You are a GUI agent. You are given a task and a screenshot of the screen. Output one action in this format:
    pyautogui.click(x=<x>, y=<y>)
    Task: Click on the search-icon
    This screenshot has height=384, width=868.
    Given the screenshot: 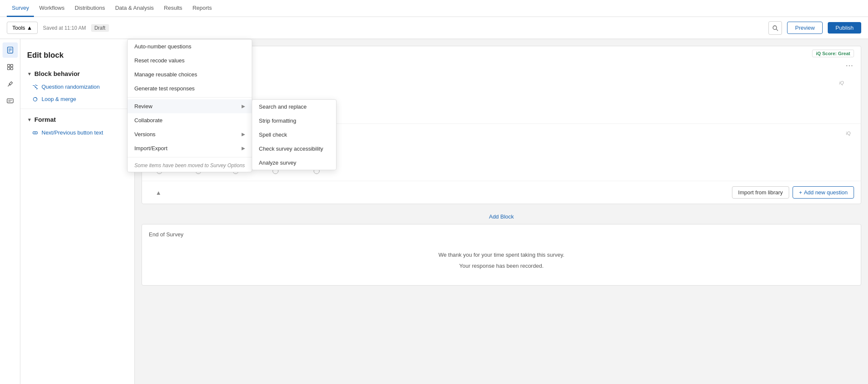 What is the action you would take?
    pyautogui.click(x=775, y=28)
    